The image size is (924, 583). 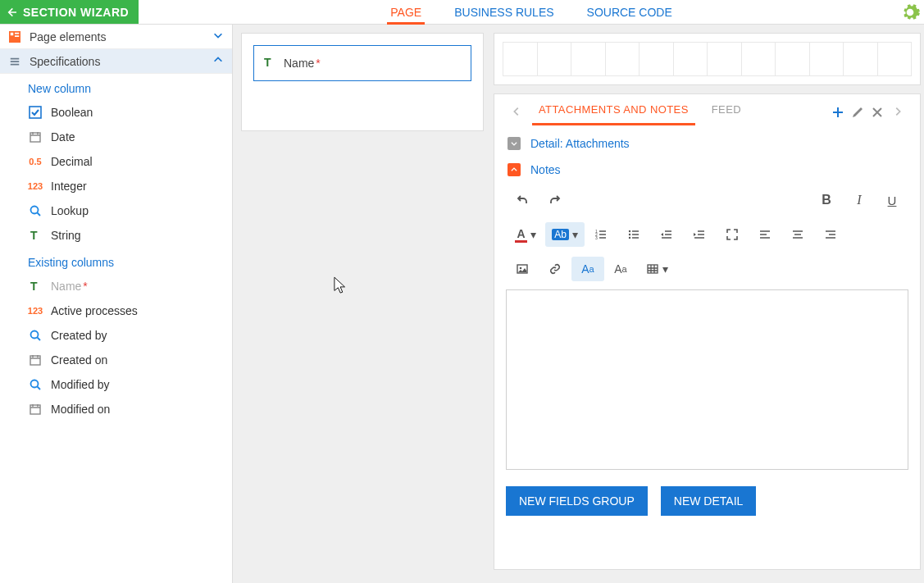 I want to click on rich-text-editor-area, so click(x=707, y=380).